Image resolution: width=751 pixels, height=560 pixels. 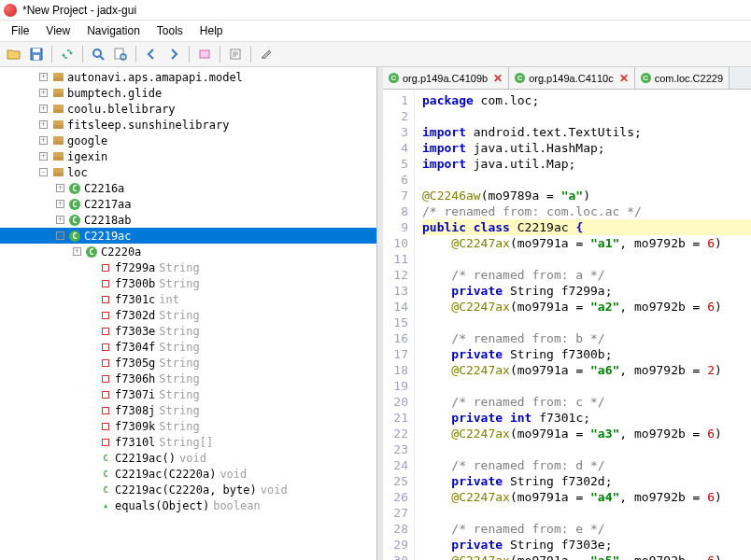 What do you see at coordinates (587, 556) in the screenshot?
I see `code-line: @C2247ax(mo9791a = "a5", mo9792b = 6)` at bounding box center [587, 556].